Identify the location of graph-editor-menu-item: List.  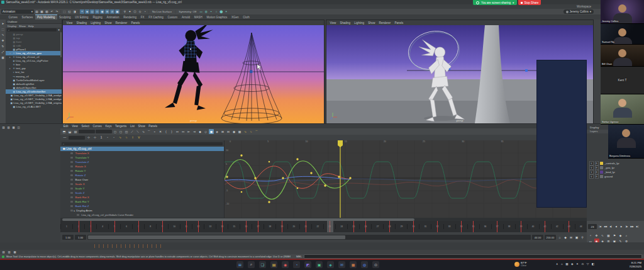
(132, 126).